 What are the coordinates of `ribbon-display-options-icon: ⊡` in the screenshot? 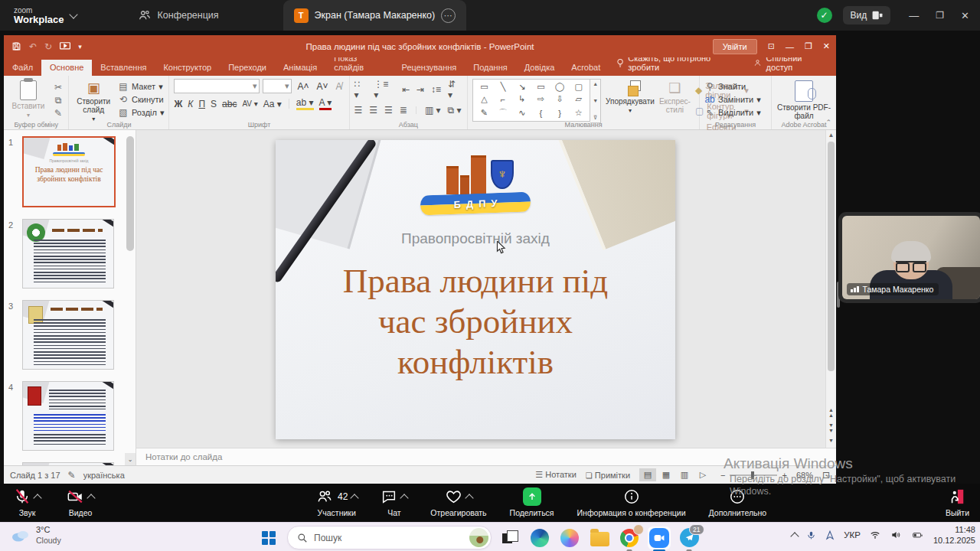 It's located at (772, 46).